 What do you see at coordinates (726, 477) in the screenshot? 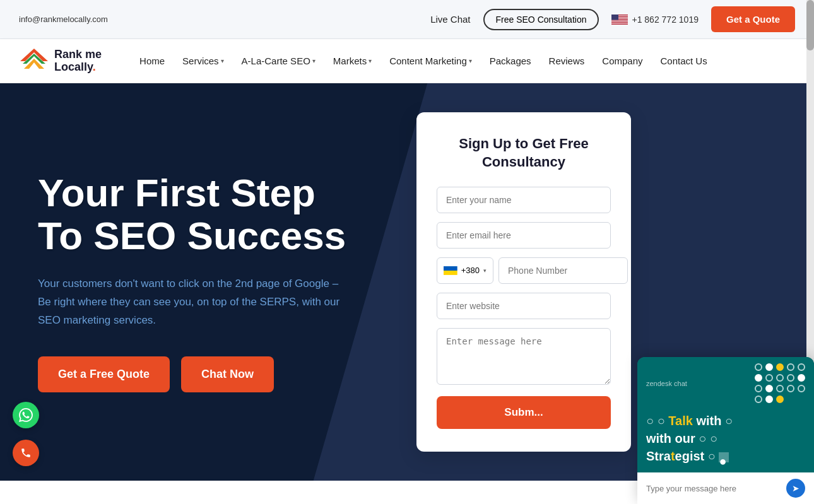
I see `zendesk-input-row: ➤` at bounding box center [726, 477].